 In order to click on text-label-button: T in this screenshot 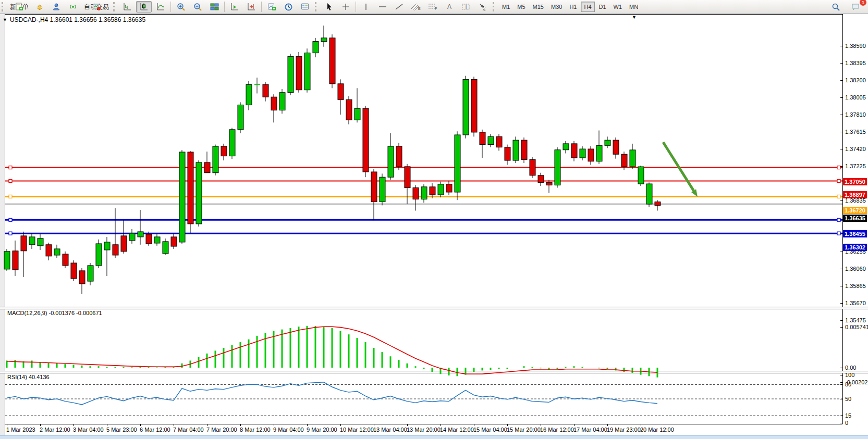, I will do `click(466, 7)`.